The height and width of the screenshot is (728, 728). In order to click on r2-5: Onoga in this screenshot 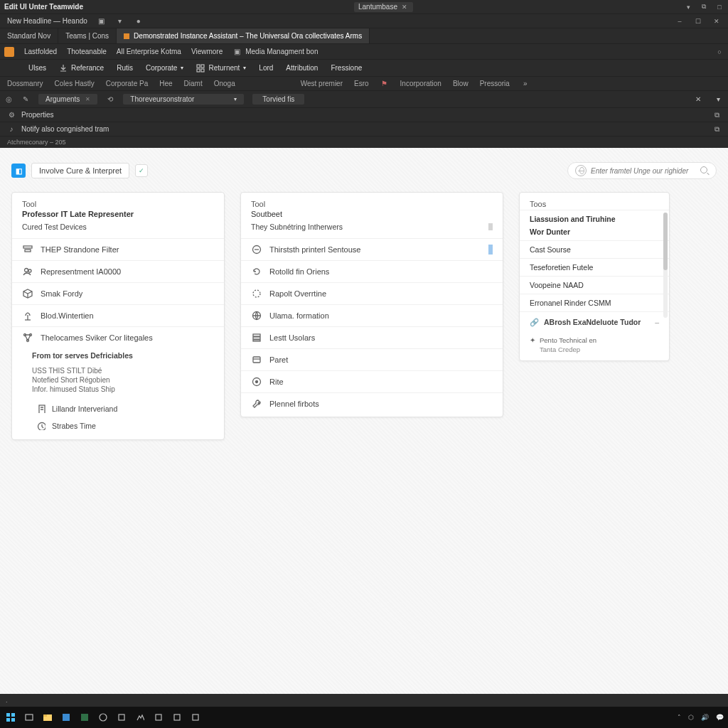, I will do `click(225, 84)`.